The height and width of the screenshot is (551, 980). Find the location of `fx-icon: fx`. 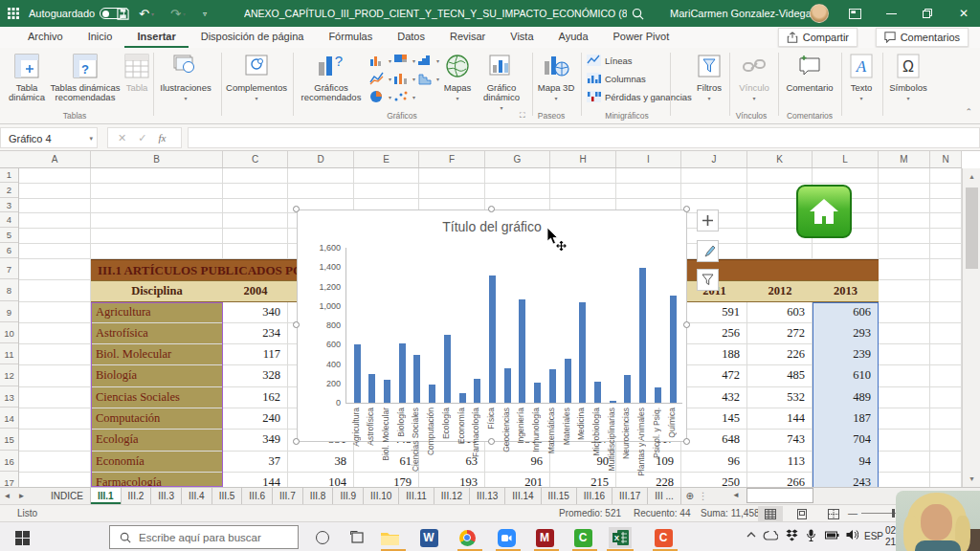

fx-icon: fx is located at coordinates (162, 138).